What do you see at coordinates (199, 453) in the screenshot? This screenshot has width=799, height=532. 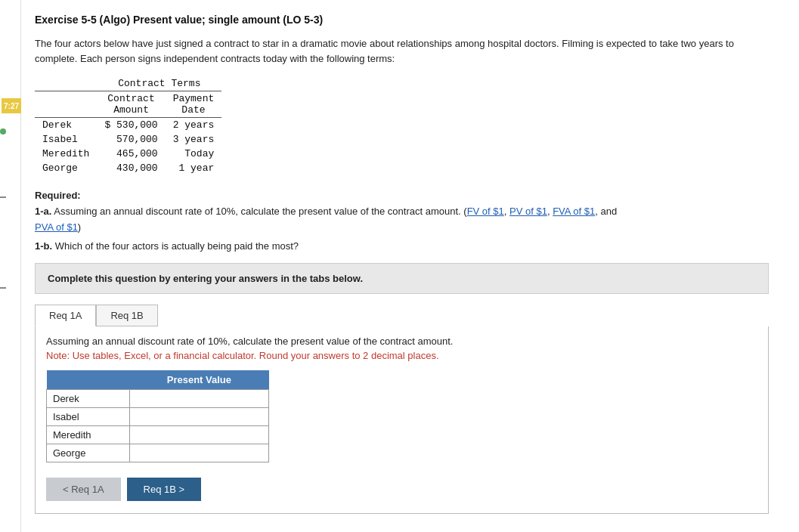 I see `pv-value-george` at bounding box center [199, 453].